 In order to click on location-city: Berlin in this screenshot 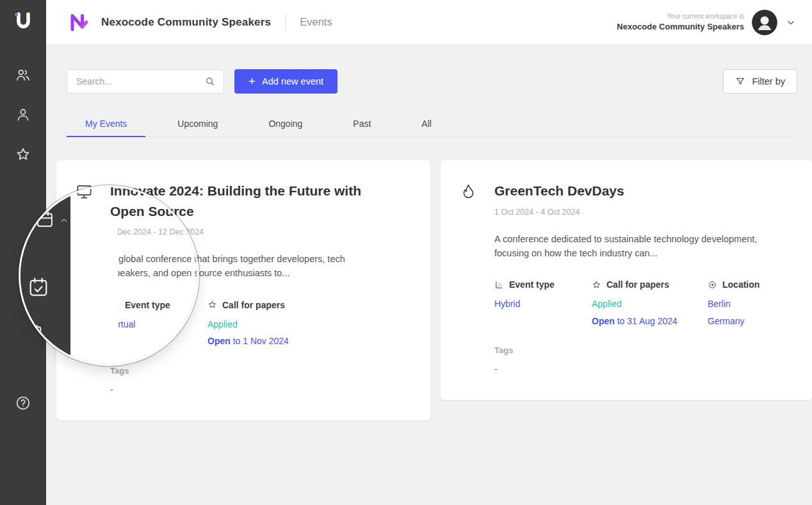, I will do `click(734, 304)`.